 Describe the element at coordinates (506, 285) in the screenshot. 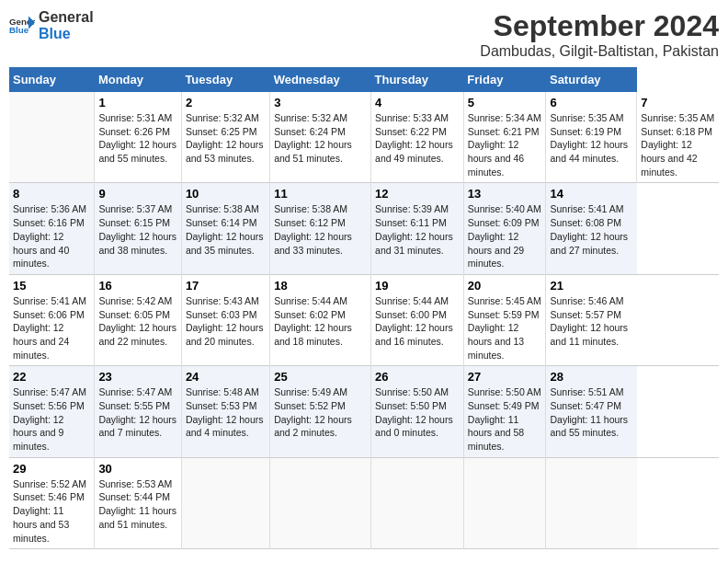

I see `day-number: 20` at that location.